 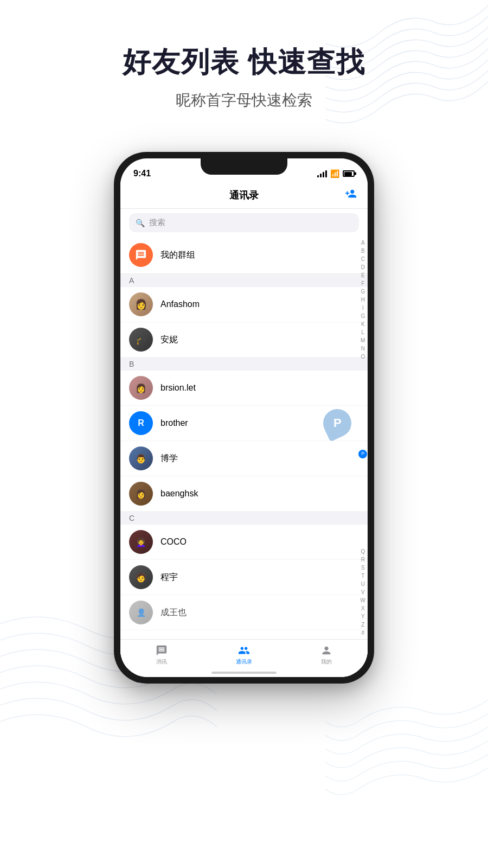 What do you see at coordinates (244, 222) in the screenshot?
I see `search-bar: 🔍 搜索` at bounding box center [244, 222].